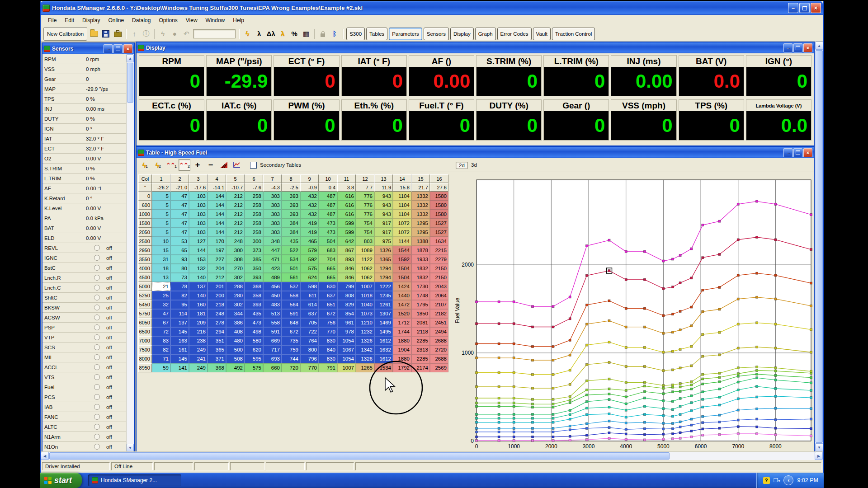 The image size is (868, 488). What do you see at coordinates (272, 179) in the screenshot?
I see `column-header-7: 7` at bounding box center [272, 179].